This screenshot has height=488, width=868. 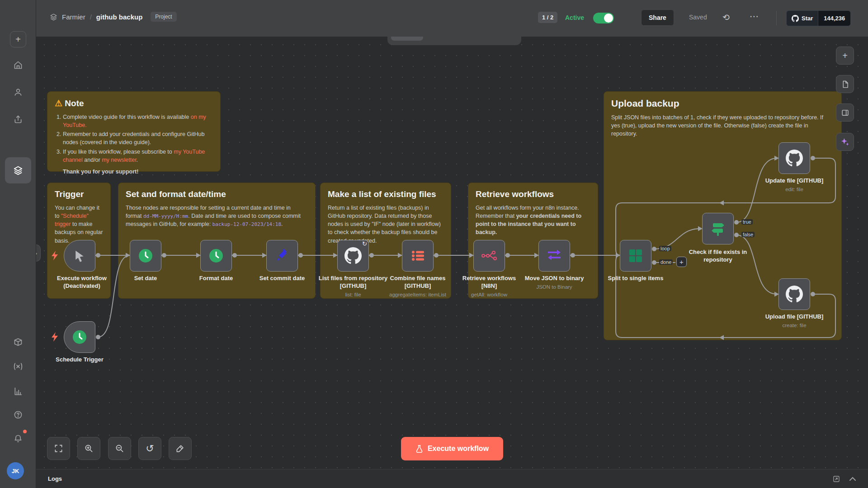 I want to click on ai-assistant-button, so click(x=845, y=142).